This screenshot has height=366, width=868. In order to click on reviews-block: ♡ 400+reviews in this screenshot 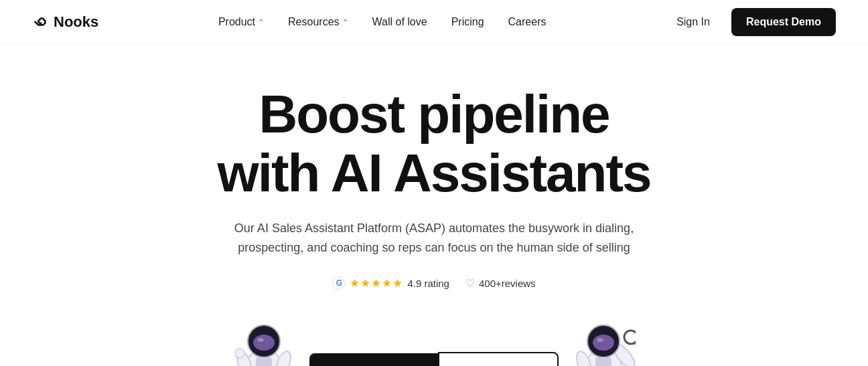, I will do `click(501, 284)`.